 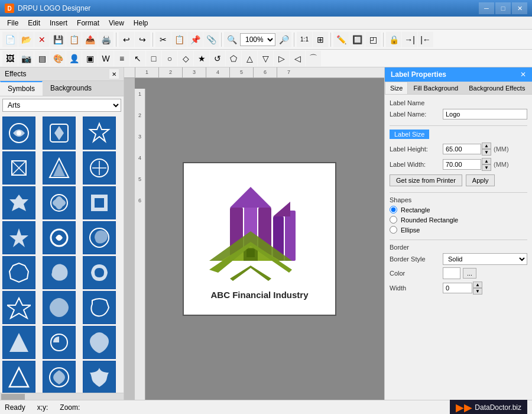 I want to click on open-button: 📂, so click(x=26, y=40).